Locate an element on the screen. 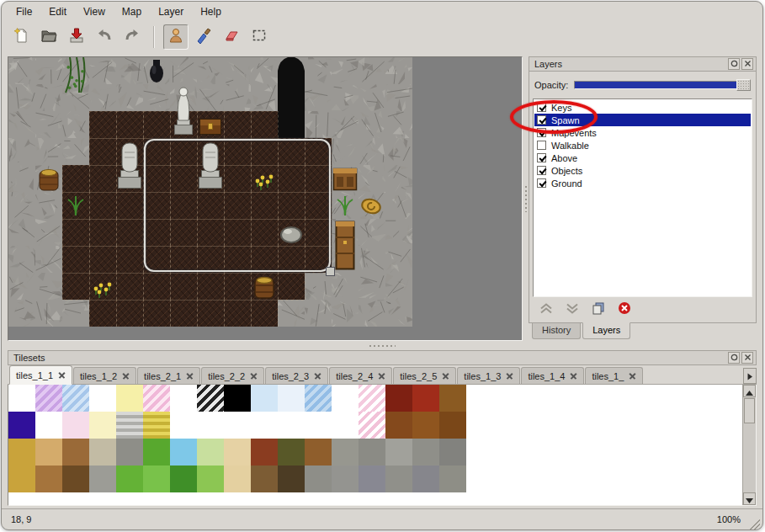 The height and width of the screenshot is (532, 765). tileset-tab: tiles_2_1 is located at coordinates (168, 375).